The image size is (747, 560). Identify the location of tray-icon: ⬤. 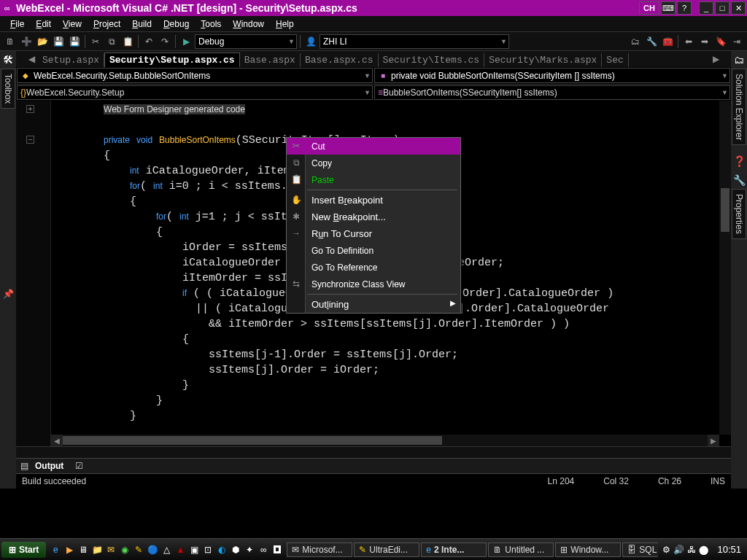
(703, 550).